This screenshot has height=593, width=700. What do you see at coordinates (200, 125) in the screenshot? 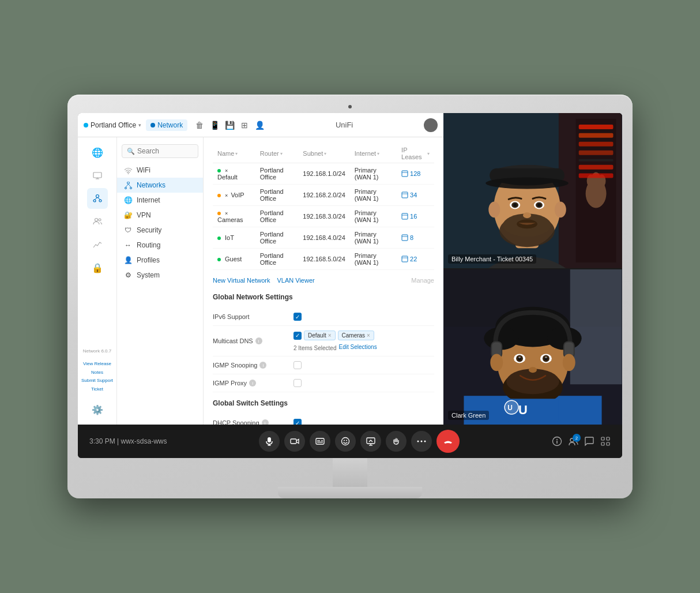
I see `trash-icon: 🗑` at bounding box center [200, 125].